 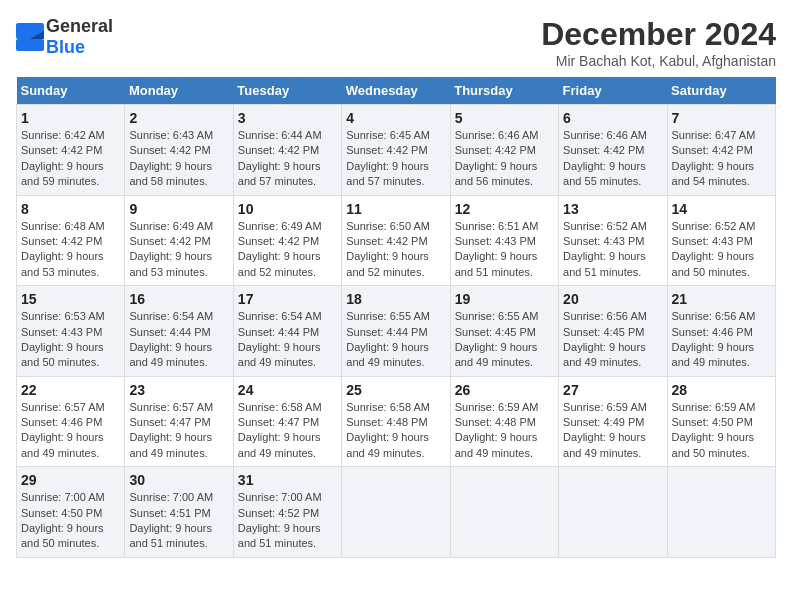 I want to click on calendar-cell: 21 Sunrise: 6:56 AMSunset: 4:46 PMDaylig…, so click(x=721, y=332).